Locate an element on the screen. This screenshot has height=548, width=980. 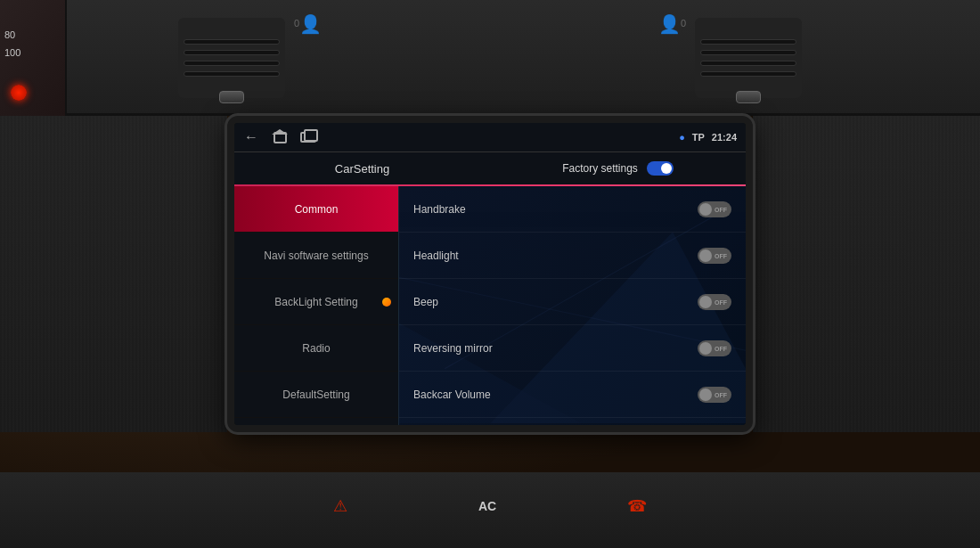
header-bar: CarSetting Factory settings is located at coordinates (490, 168).